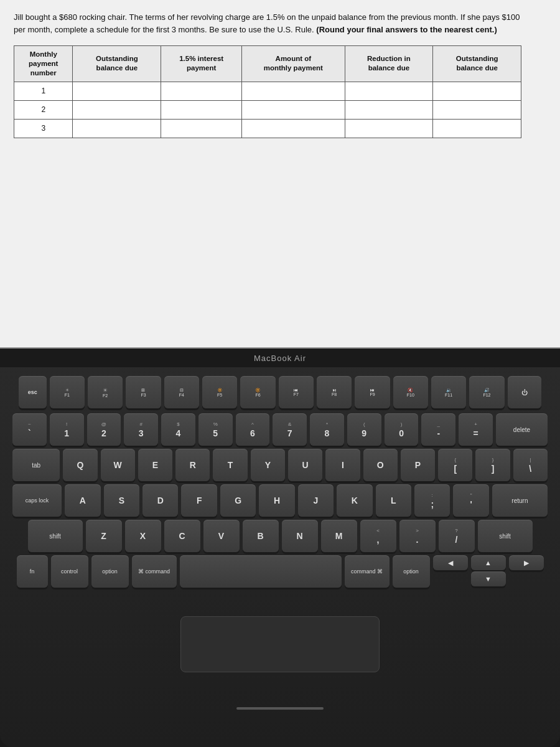 The width and height of the screenshot is (560, 747). What do you see at coordinates (55, 536) in the screenshot?
I see `key-shift-left: shift` at bounding box center [55, 536].